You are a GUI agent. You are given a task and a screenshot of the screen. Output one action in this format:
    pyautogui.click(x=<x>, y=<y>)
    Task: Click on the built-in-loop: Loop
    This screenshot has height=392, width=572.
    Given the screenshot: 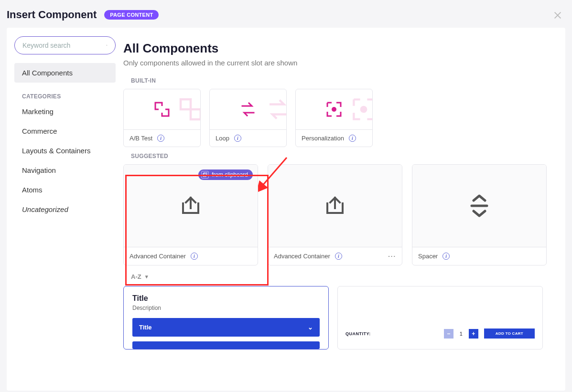 What is the action you would take?
    pyautogui.click(x=248, y=118)
    